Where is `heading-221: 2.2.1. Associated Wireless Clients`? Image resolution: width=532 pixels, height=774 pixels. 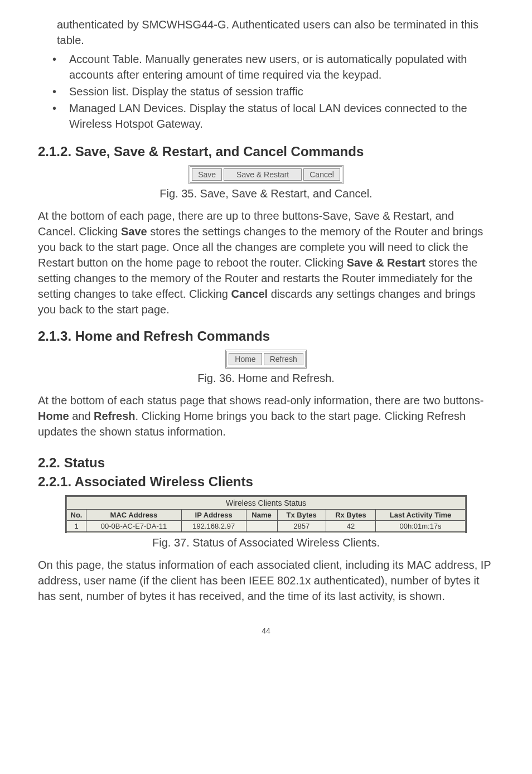 heading-221: 2.2.1. Associated Wireless Clients is located at coordinates (266, 482).